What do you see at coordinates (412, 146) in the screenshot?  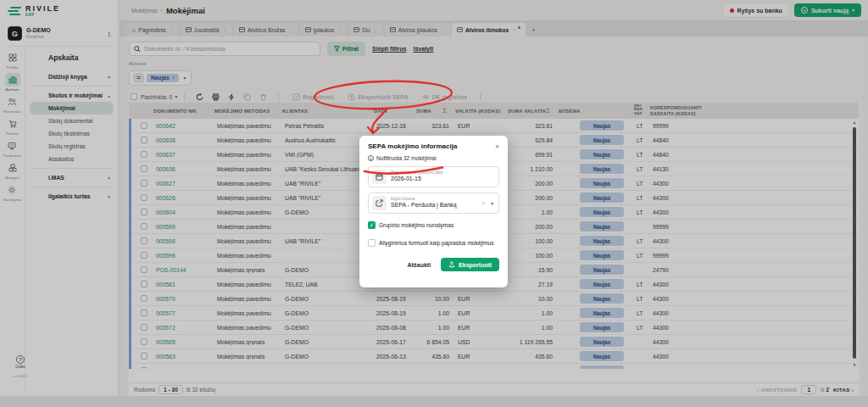 I see `modal-title: SEPA mokėjimo informacija` at bounding box center [412, 146].